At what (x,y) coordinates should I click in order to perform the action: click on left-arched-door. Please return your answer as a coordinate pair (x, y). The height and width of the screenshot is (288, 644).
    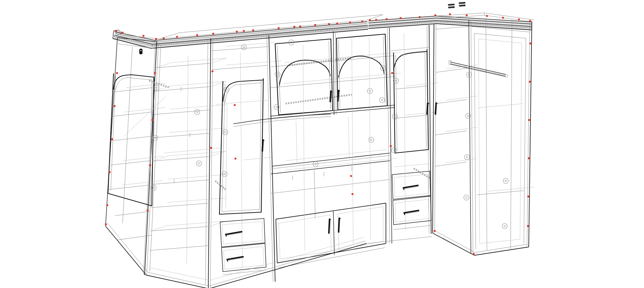
    Looking at the image, I should click on (239, 146).